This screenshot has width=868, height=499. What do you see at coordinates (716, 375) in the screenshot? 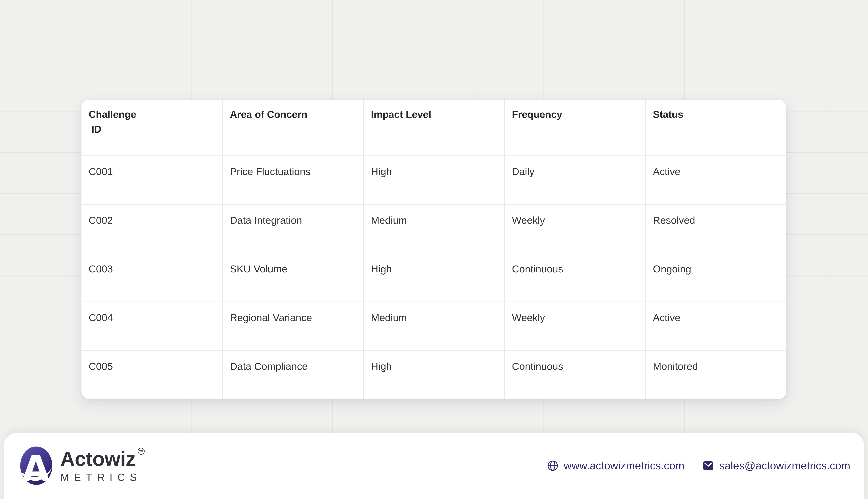
I see `cell-status: Monitored` at bounding box center [716, 375].